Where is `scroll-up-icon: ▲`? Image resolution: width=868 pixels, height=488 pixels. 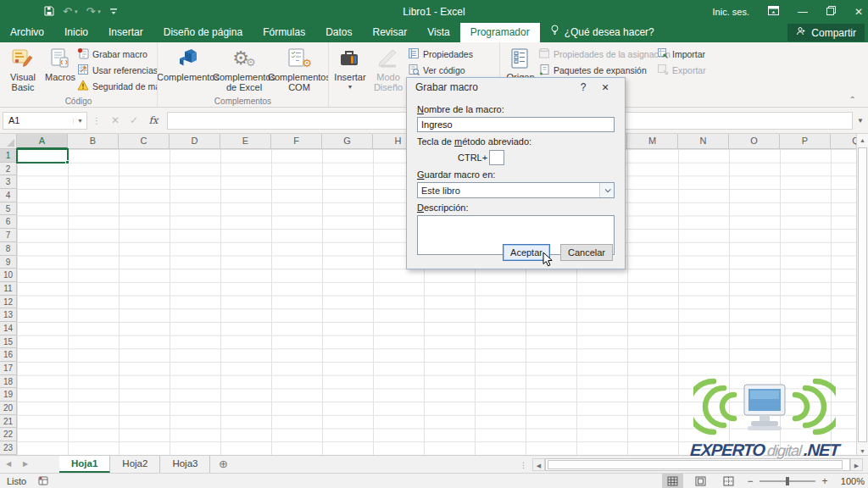 scroll-up-icon: ▲ is located at coordinates (863, 141).